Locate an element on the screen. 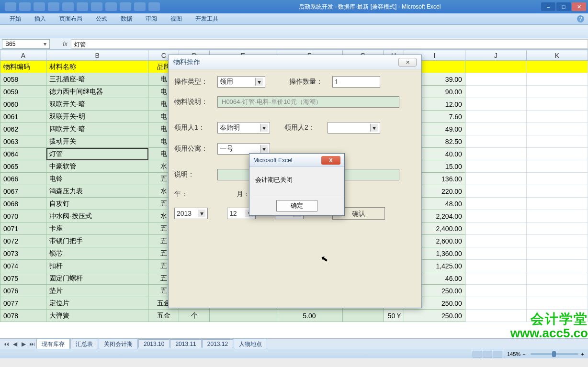 Image resolution: width=588 pixels, height=367 pixels. cell: 灯管 is located at coordinates (98, 154).